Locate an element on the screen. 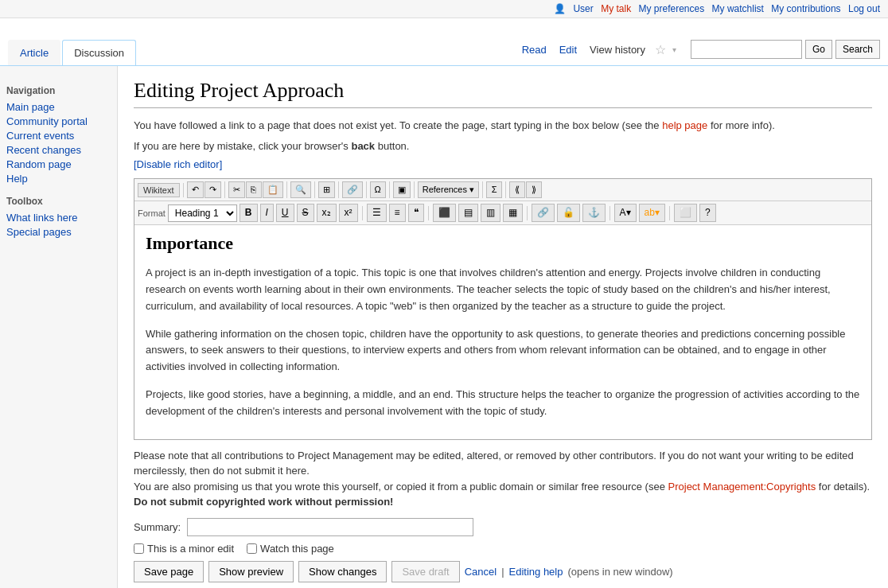  link-button: 🔗 is located at coordinates (352, 189).